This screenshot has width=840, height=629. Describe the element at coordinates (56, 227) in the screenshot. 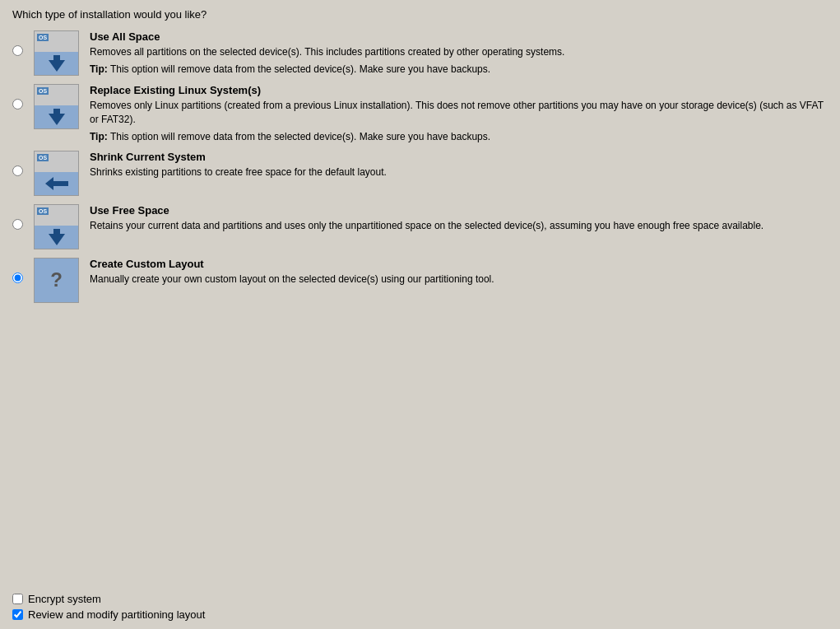

I see `disk-icon-free: OS` at that location.